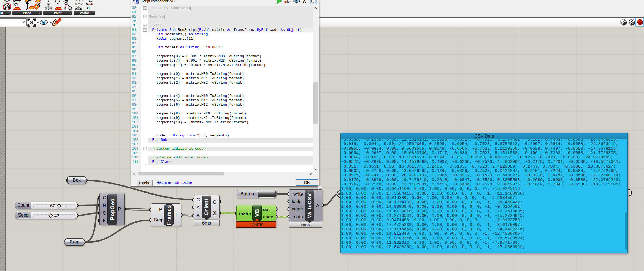 This screenshot has height=271, width=644. What do you see at coordinates (53, 206) in the screenshot?
I see `svg-text: 62` at bounding box center [53, 206].